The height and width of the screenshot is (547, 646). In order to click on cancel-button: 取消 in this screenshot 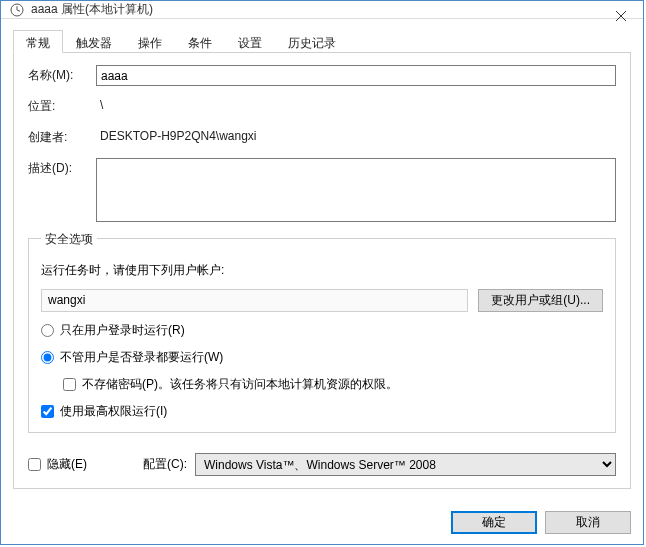, I will do `click(588, 522)`.